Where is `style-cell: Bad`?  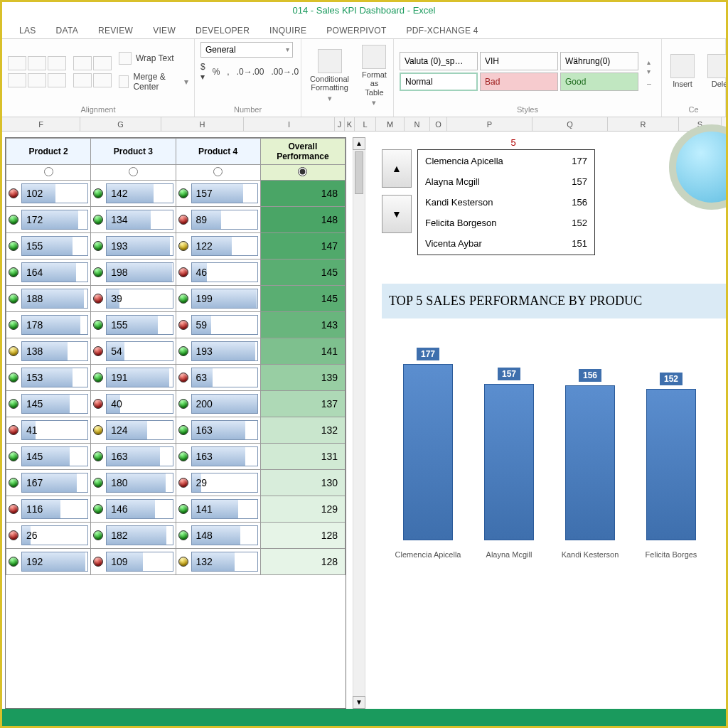 style-cell: Bad is located at coordinates (519, 82).